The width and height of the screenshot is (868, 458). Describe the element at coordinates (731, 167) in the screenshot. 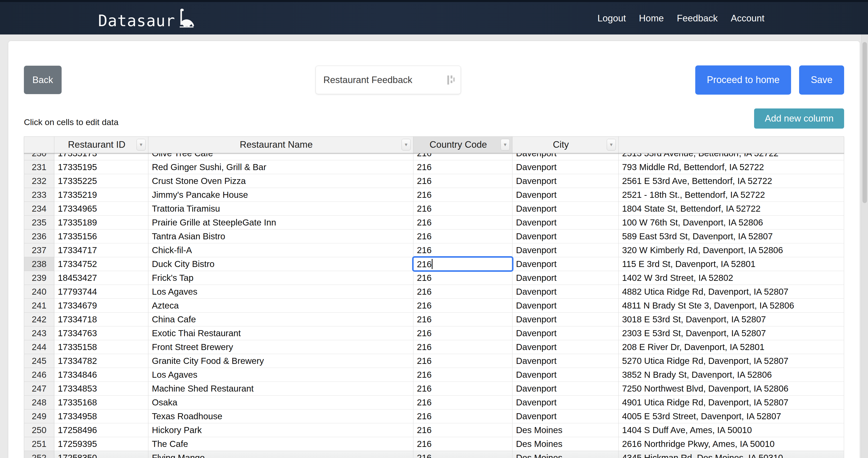

I see `cell-address: 793 Middle Rd, Bettendorf, IA 52722` at that location.